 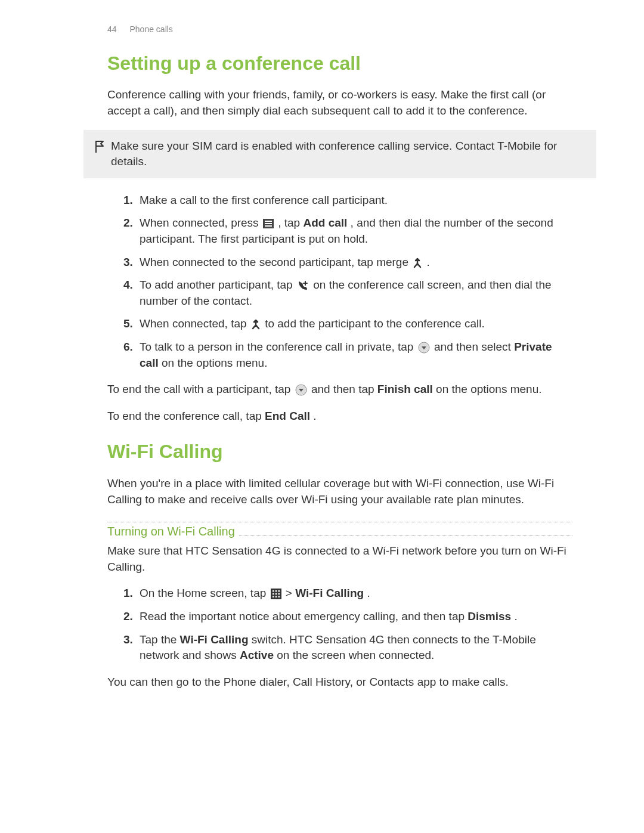 What do you see at coordinates (340, 559) in the screenshot?
I see `paragraph-b: Make sure that HTC Sensation 4G is conne…` at bounding box center [340, 559].